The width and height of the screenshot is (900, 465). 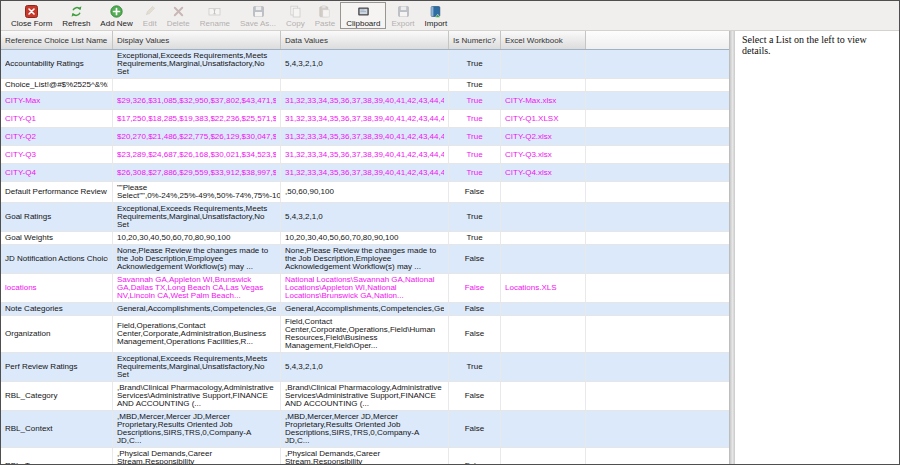 I want to click on cell-display-values-text: Savannah GA,Appleton WI,Brunswick GA,Dal…, so click(x=196, y=288).